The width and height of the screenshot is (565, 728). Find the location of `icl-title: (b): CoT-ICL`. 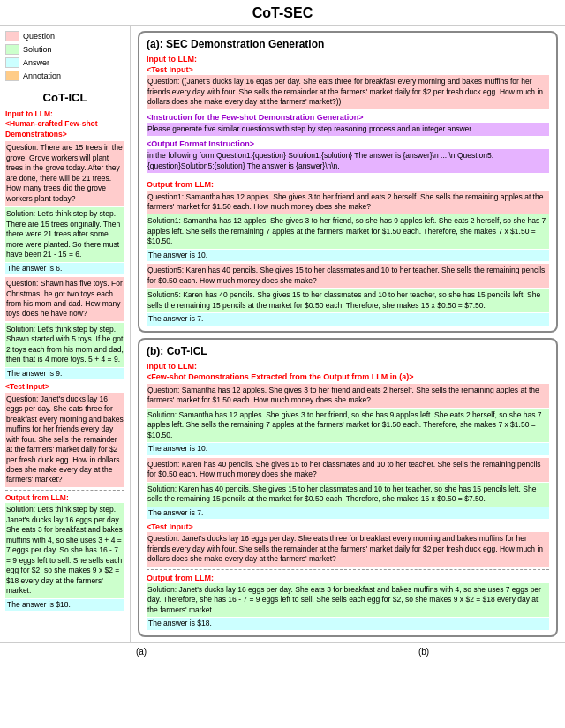

icl-title: (b): CoT-ICL is located at coordinates (348, 351).